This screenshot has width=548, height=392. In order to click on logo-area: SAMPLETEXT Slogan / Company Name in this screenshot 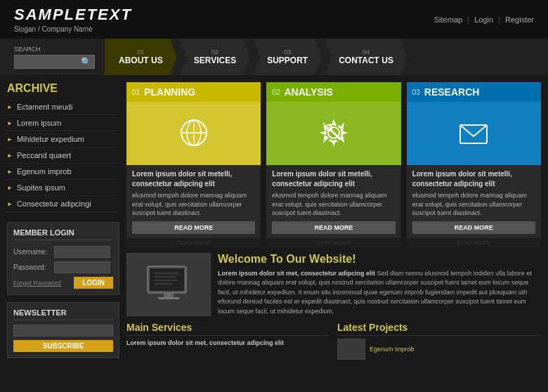, I will do `click(73, 20)`.